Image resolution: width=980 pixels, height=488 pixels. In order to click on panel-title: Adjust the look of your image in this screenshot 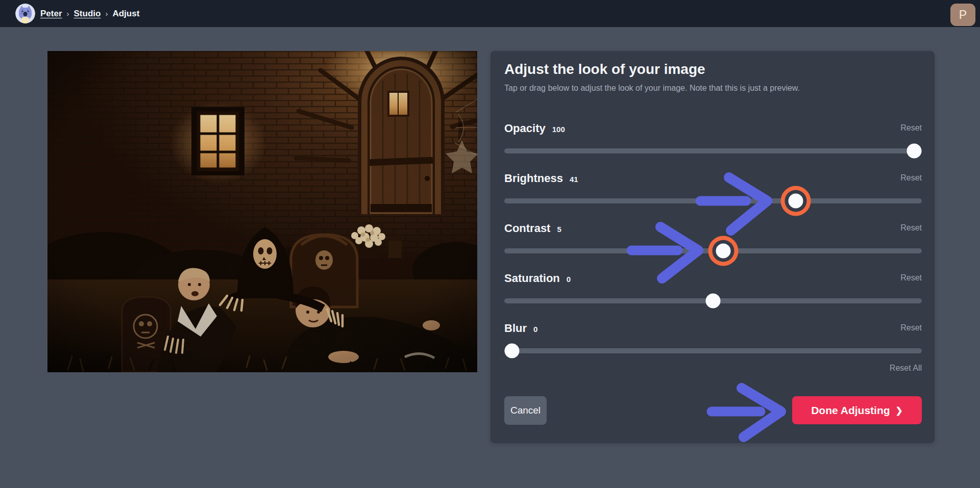, I will do `click(605, 69)`.